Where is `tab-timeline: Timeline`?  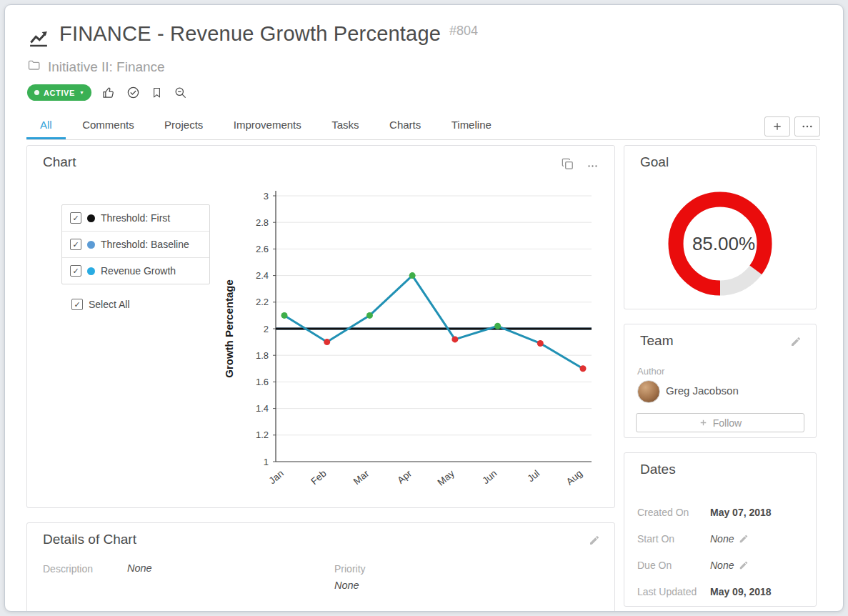
tab-timeline: Timeline is located at coordinates (472, 126).